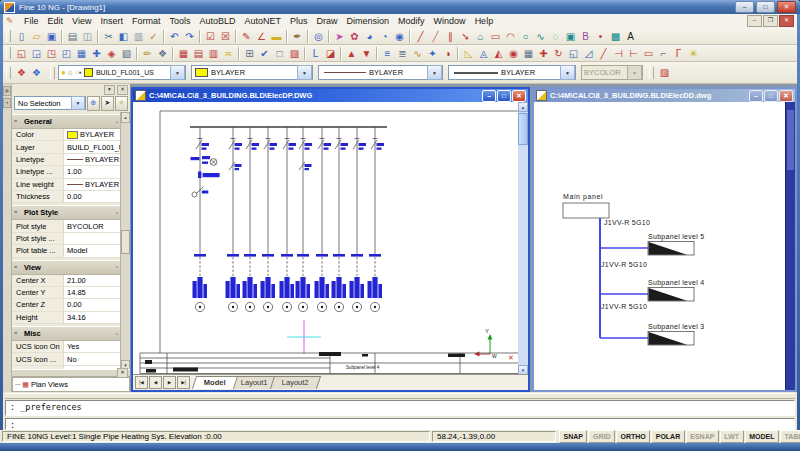  Describe the element at coordinates (126, 53) in the screenshot. I see `named-views-icon: ▧` at that location.